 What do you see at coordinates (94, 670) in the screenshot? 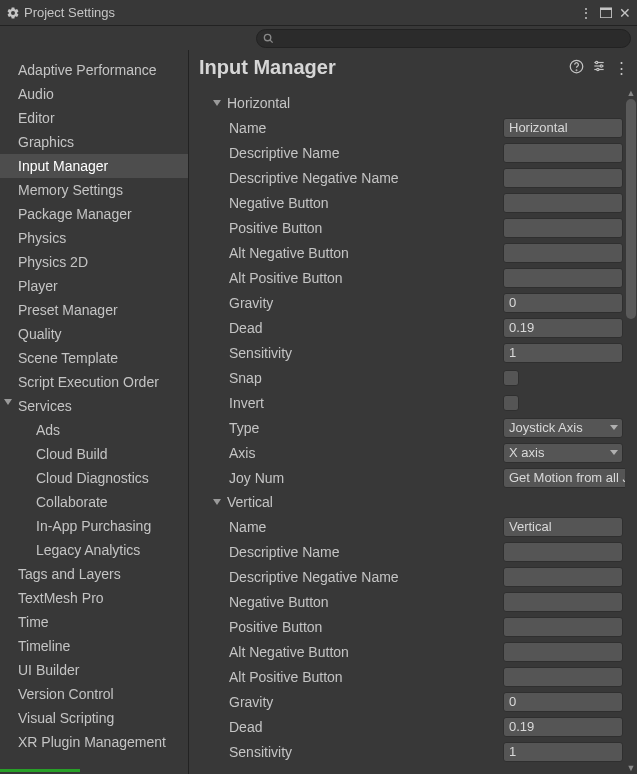
I see `sidebar-item-ui-builder: UI Builder` at bounding box center [94, 670].